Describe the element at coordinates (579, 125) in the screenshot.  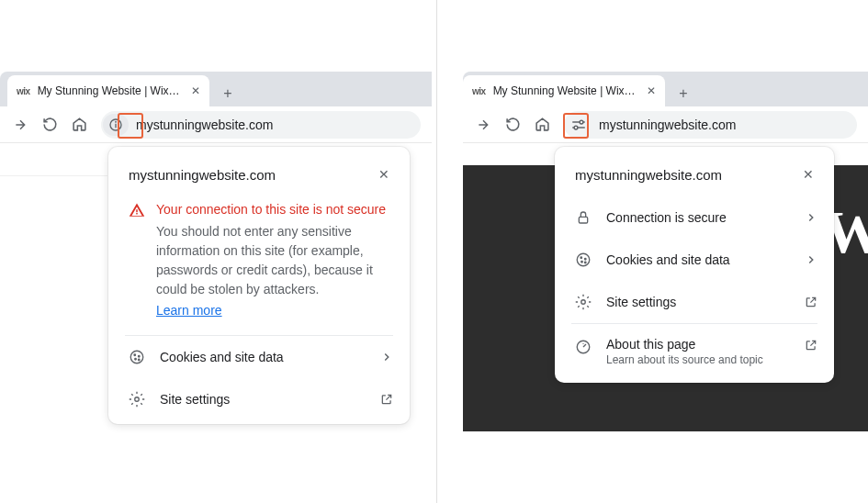
I see `site-info-button-secure` at that location.